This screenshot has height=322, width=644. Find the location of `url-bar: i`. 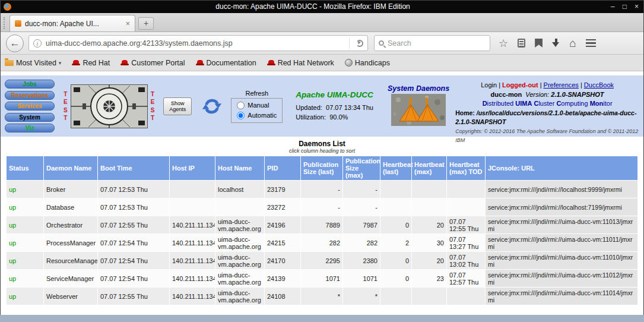

url-bar: i is located at coordinates (198, 43).